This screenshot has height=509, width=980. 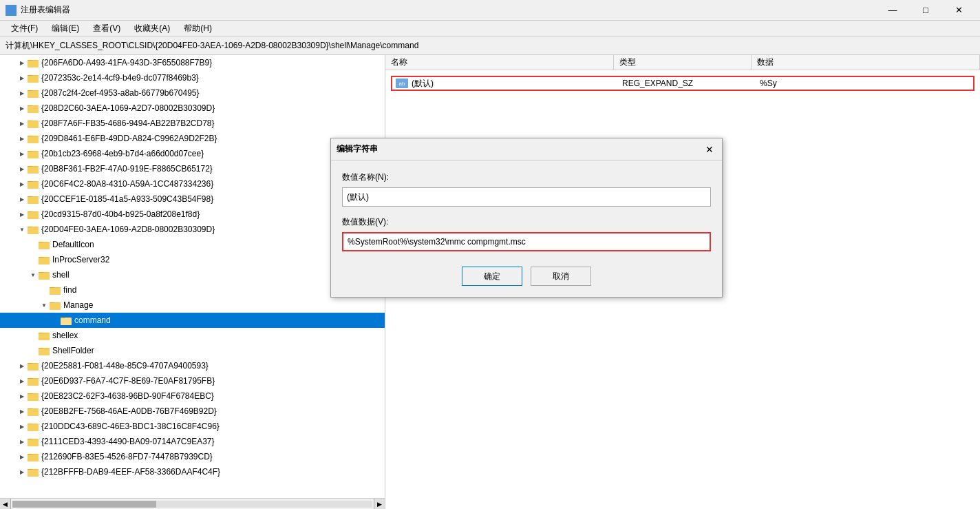 What do you see at coordinates (33, 214) in the screenshot?
I see `folder-icon-t11` at bounding box center [33, 214].